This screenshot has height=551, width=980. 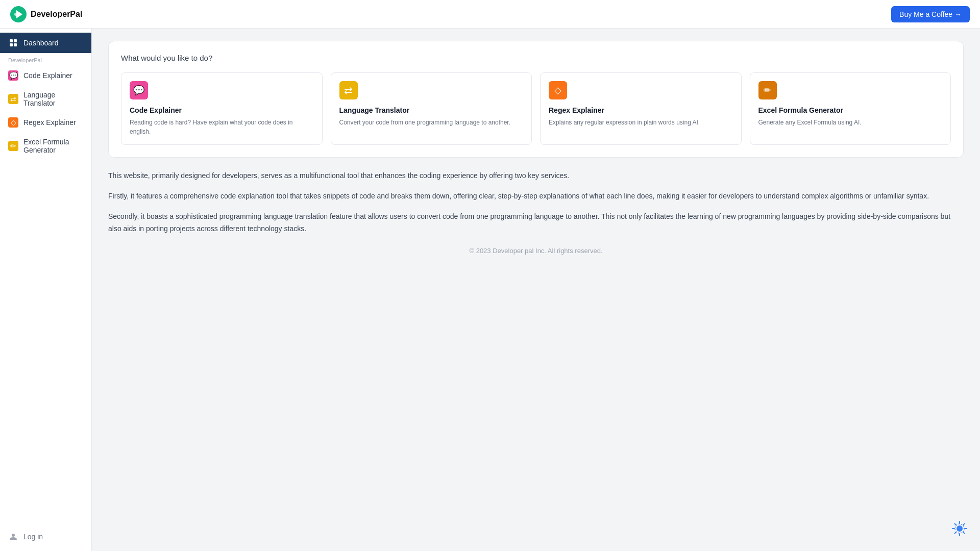 I want to click on sidebar-item-regex-explainer: ◇ Regex Explainer, so click(x=46, y=122).